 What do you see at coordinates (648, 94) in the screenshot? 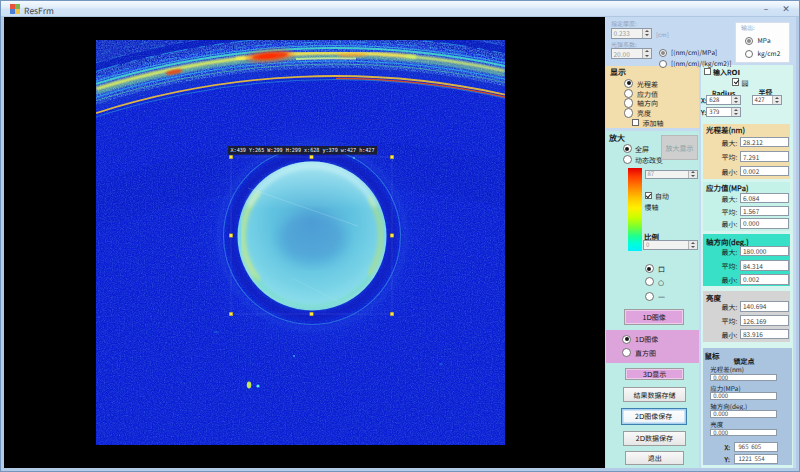
I see `display-radio-stress-label: 应力值` at bounding box center [648, 94].